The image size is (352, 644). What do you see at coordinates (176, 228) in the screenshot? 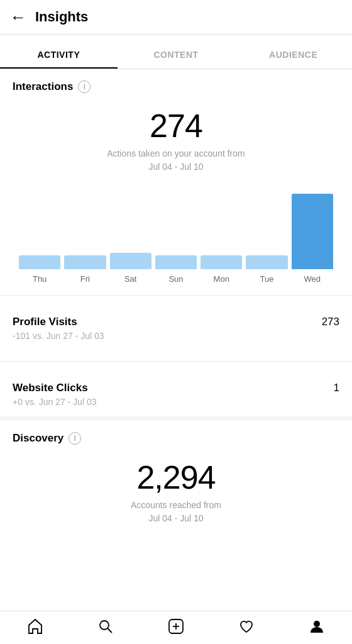
I see `bars-container` at bounding box center [176, 228].